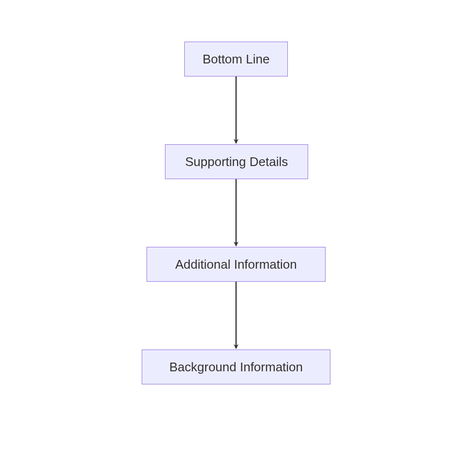 Image resolution: width=476 pixels, height=457 pixels. What do you see at coordinates (237, 162) in the screenshot?
I see `node-supporting-details: Supporting Details` at bounding box center [237, 162].